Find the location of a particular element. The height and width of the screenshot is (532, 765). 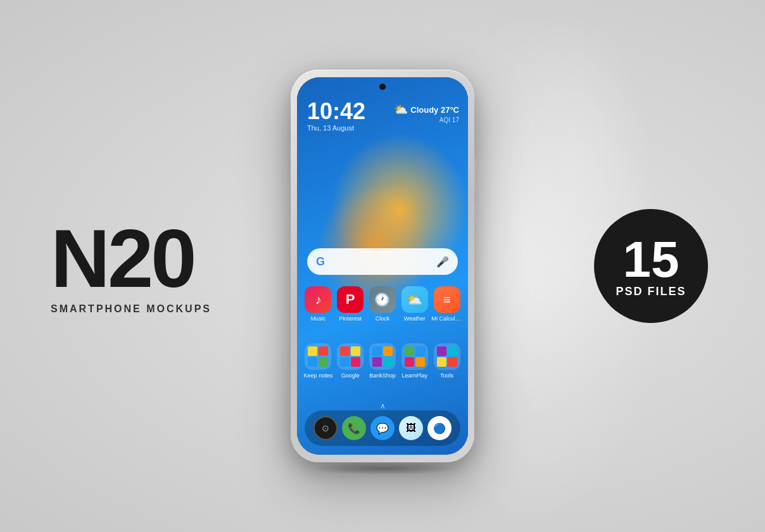

app-item-pinterest: P Pinterest is located at coordinates (350, 304).